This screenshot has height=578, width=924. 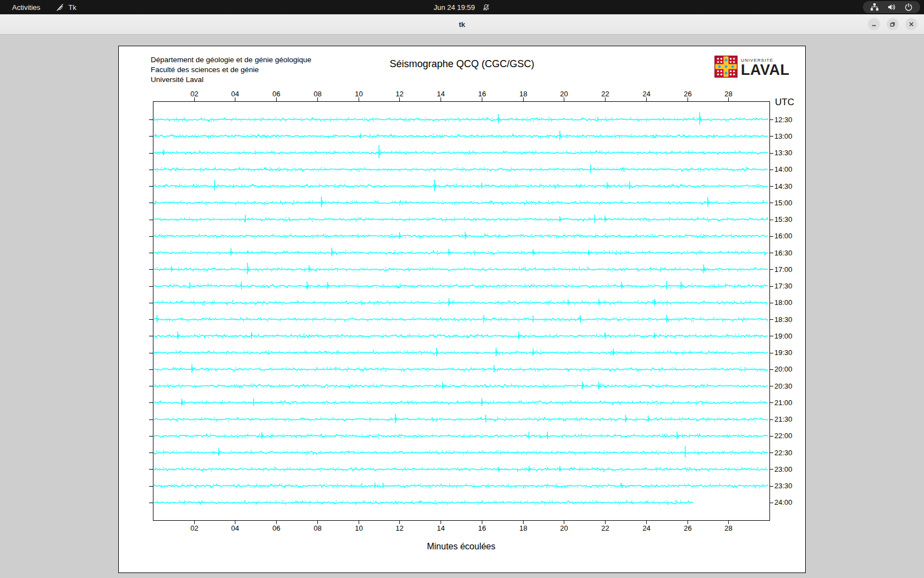 What do you see at coordinates (783, 186) in the screenshot?
I see `utc-time-label: 14:30` at bounding box center [783, 186].